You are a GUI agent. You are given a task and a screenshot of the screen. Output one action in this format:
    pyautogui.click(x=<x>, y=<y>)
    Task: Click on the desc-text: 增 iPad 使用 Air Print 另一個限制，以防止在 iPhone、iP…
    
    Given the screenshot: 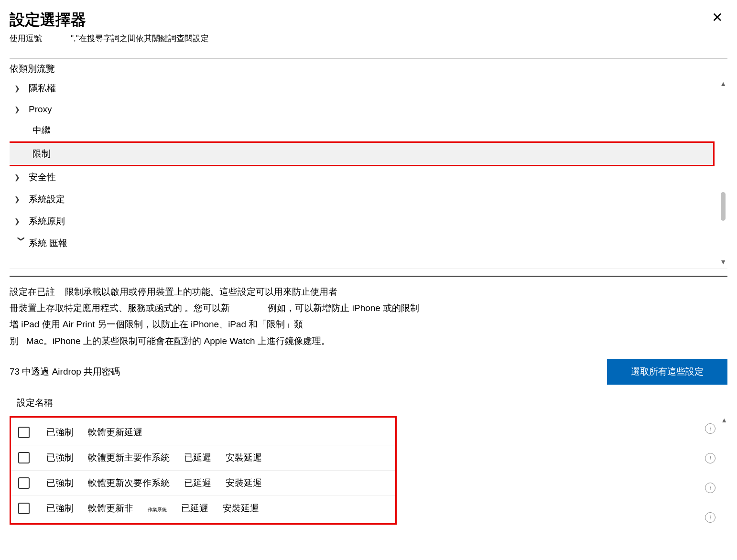 What is the action you would take?
    pyautogui.click(x=368, y=324)
    